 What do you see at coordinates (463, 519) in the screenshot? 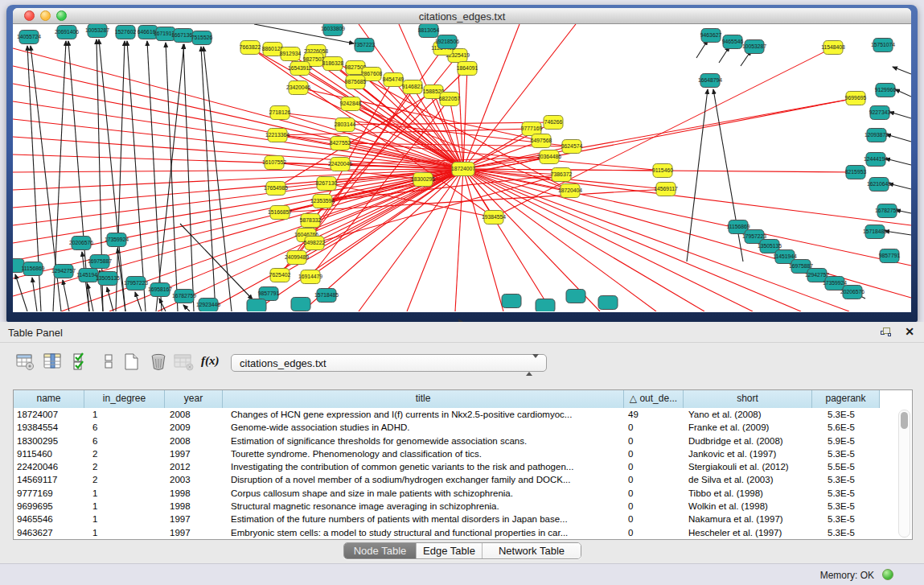
I see `table-row: 946554611997Estimation of the future num…` at bounding box center [463, 519].